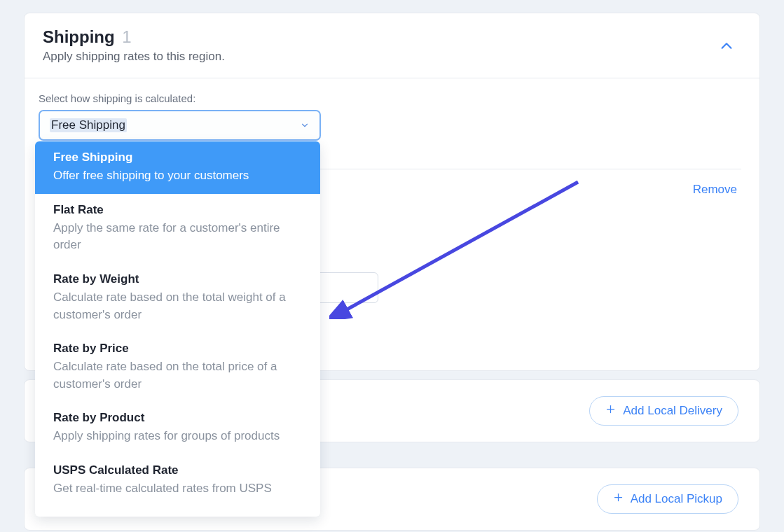 The image size is (784, 532). Describe the element at coordinates (677, 499) in the screenshot. I see `button-label: Add Local Pickup` at that location.